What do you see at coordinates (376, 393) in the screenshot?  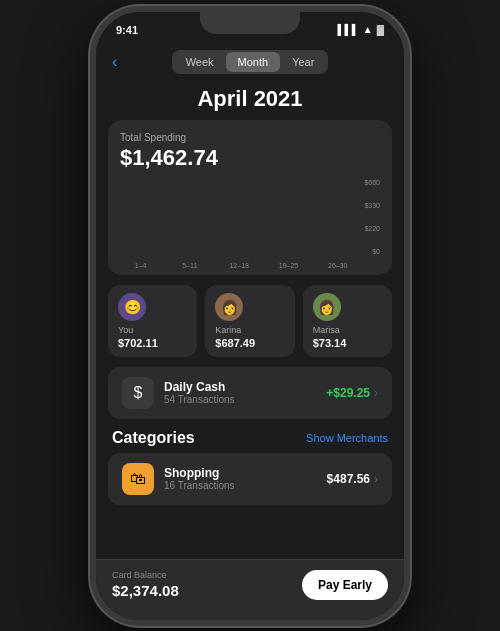 I see `chevron-right-icon: ›` at bounding box center [376, 393].